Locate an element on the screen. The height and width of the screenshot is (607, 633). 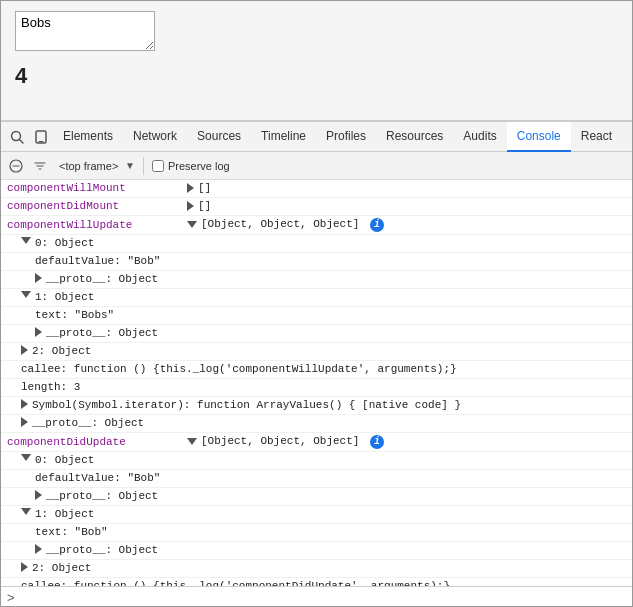
preserve-log-text: Preserve log is located at coordinates (199, 166).